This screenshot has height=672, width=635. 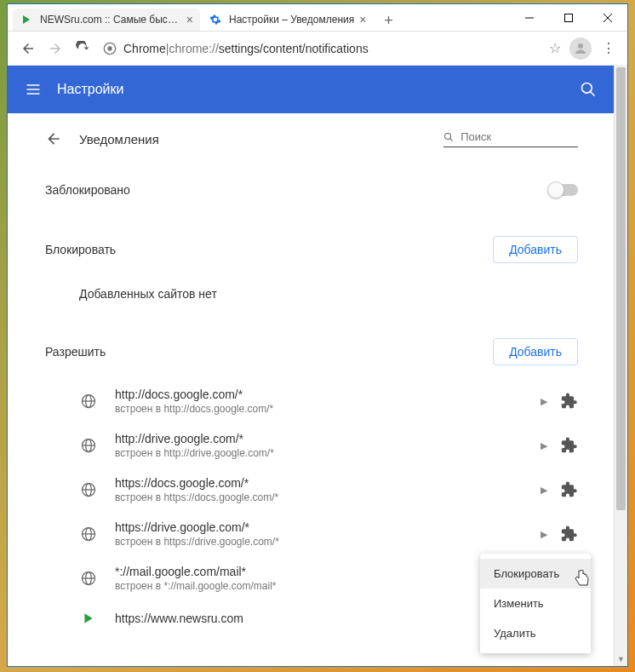 What do you see at coordinates (569, 17) in the screenshot?
I see `window-controls` at bounding box center [569, 17].